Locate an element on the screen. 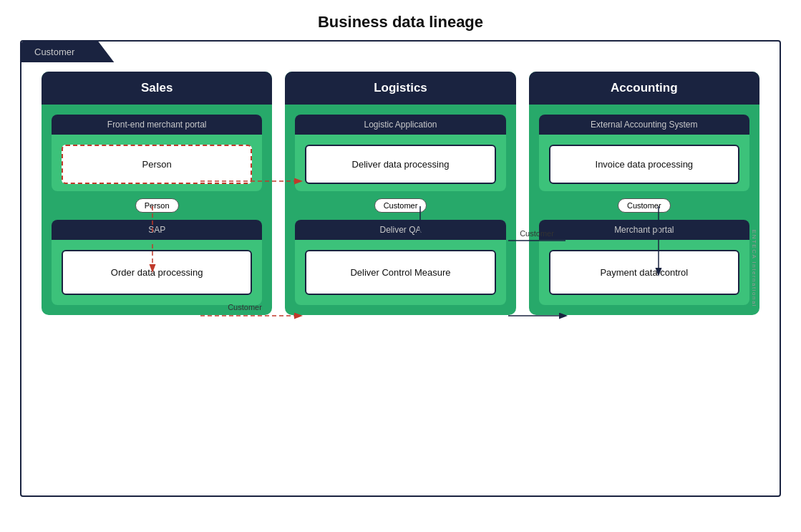 This screenshot has height=532, width=801. frontend-subsystem: Front-end merchant portal Person is located at coordinates (157, 153).